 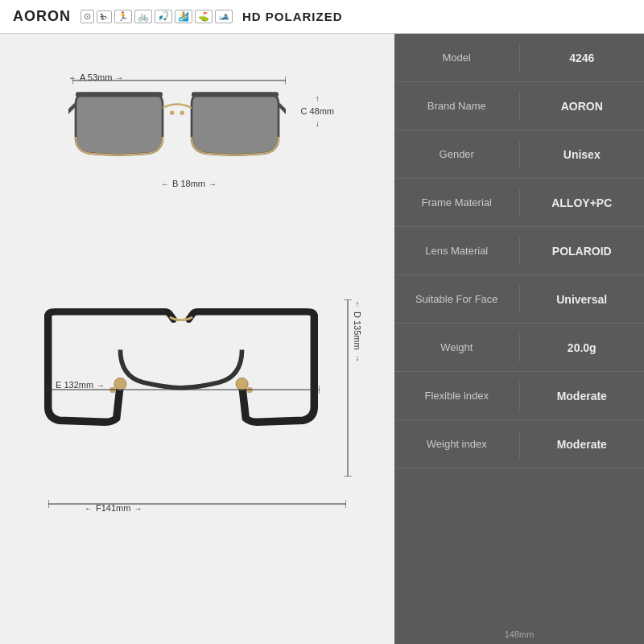 I want to click on spec-label-model: Model, so click(x=457, y=58).